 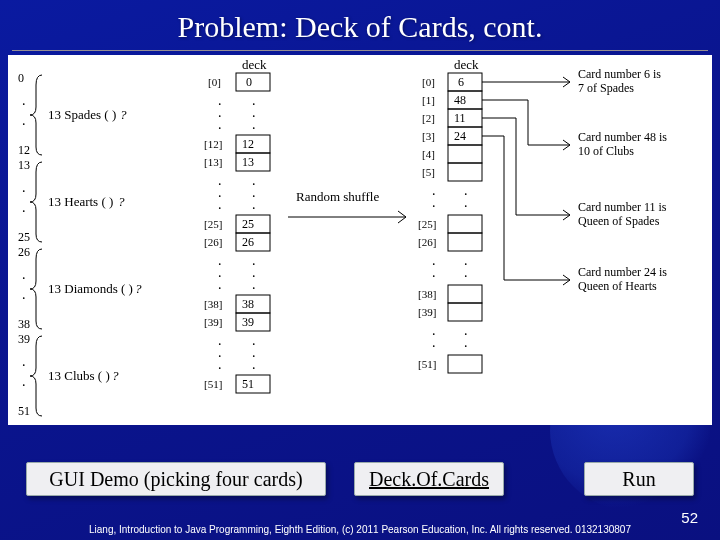 What do you see at coordinates (619, 221) in the screenshot?
I see `svg-text: Queen of Spades` at bounding box center [619, 221].